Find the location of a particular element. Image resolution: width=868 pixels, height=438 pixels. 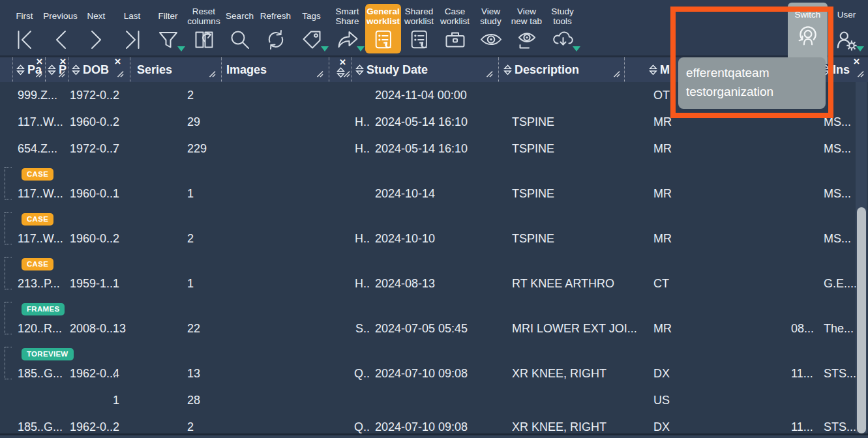

cell-images: 22 is located at coordinates (256, 328).